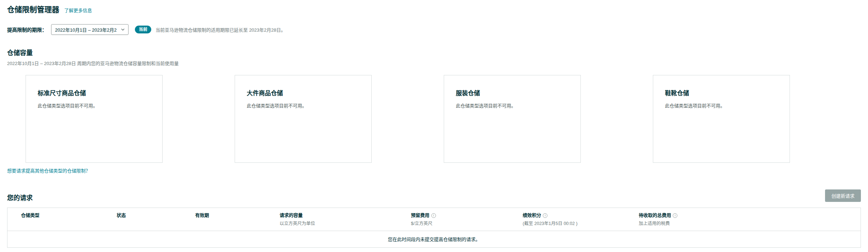 This screenshot has height=252, width=868. Describe the element at coordinates (748, 219) in the screenshot. I see `column-total-fee-to-collect: 待收取的总费用i 加上适用的税费` at that location.